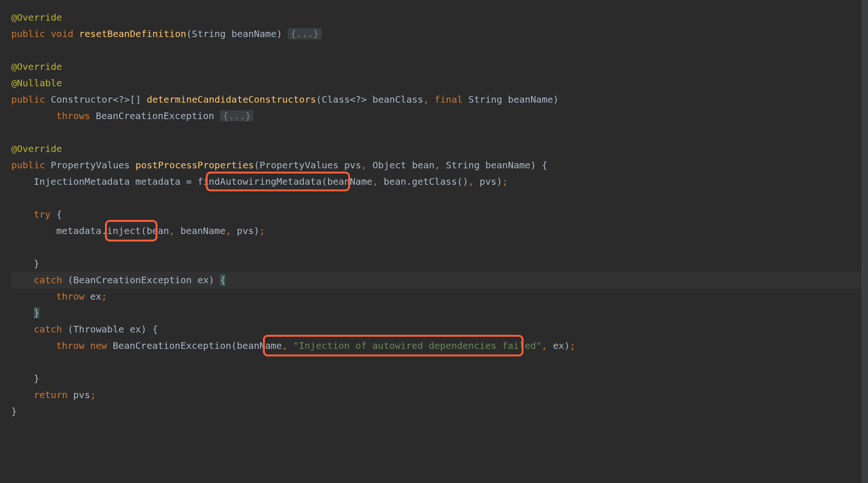 This screenshot has width=868, height=483. I want to click on code-line: metadata.inject(bean, beanName, pvs);, so click(440, 239).